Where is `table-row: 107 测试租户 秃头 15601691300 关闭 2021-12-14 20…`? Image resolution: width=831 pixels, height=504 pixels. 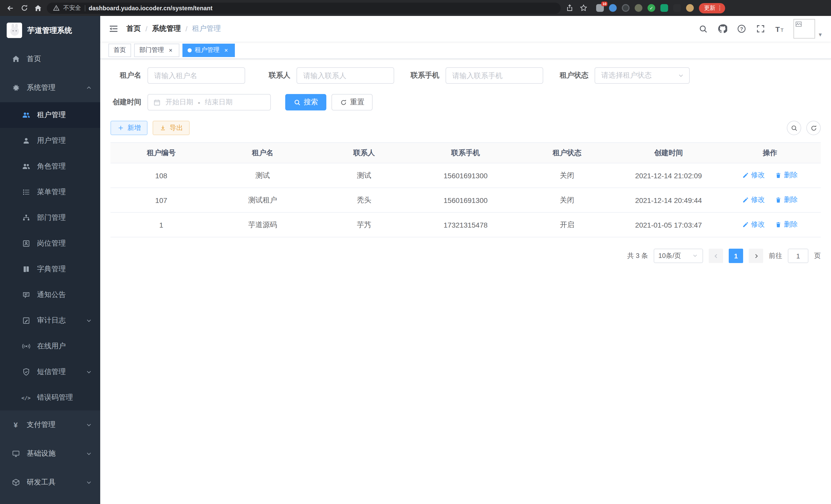
table-row: 107 测试租户 秃头 15601691300 关闭 2021-12-14 20… is located at coordinates (466, 200).